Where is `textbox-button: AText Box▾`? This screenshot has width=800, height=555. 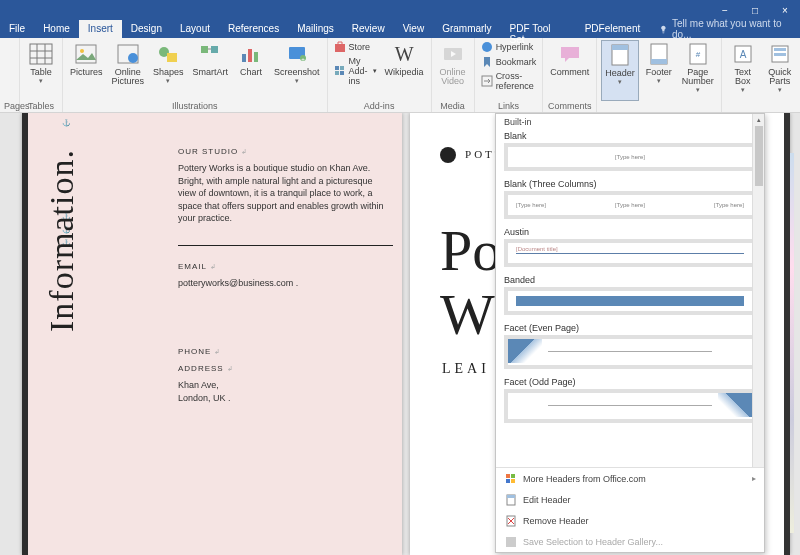 textbox-button: AText Box▾ is located at coordinates (743, 70).